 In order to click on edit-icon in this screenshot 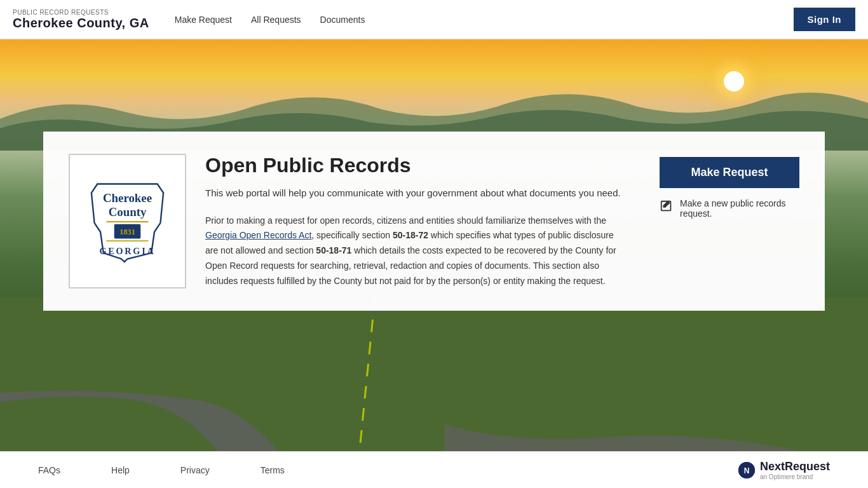, I will do `click(667, 207)`.